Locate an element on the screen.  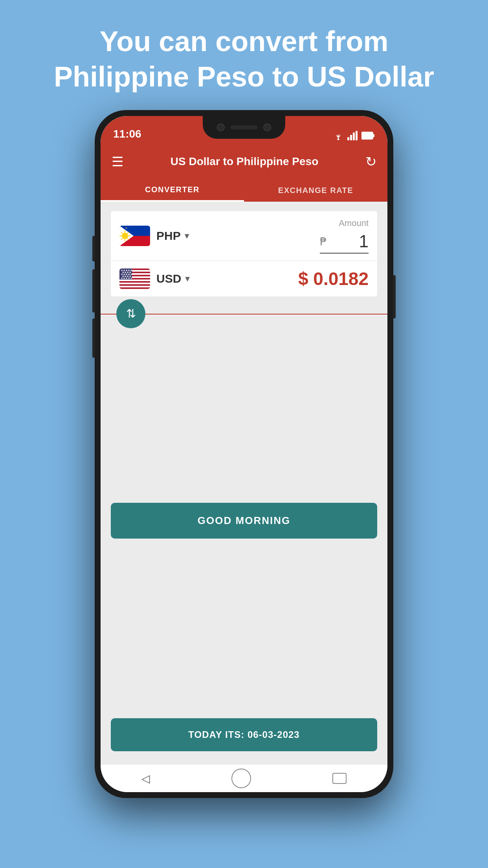
silent-button is located at coordinates (94, 338).